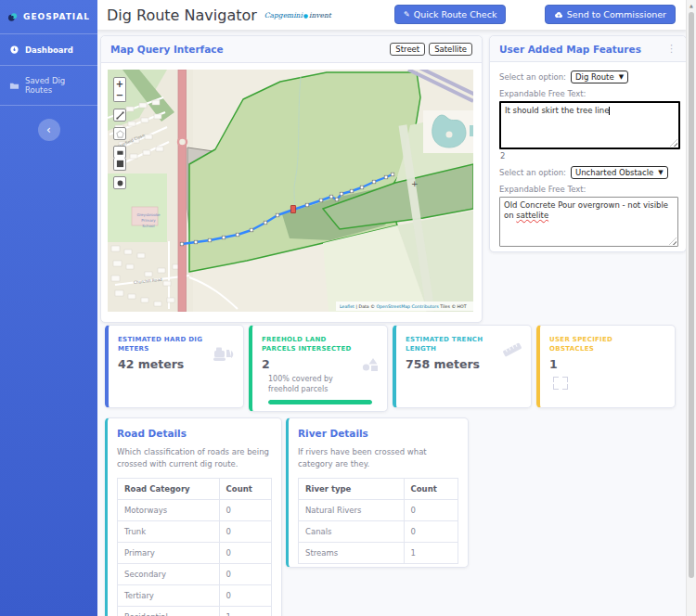  I want to click on sidebar-collapse-button: ‹, so click(49, 130).